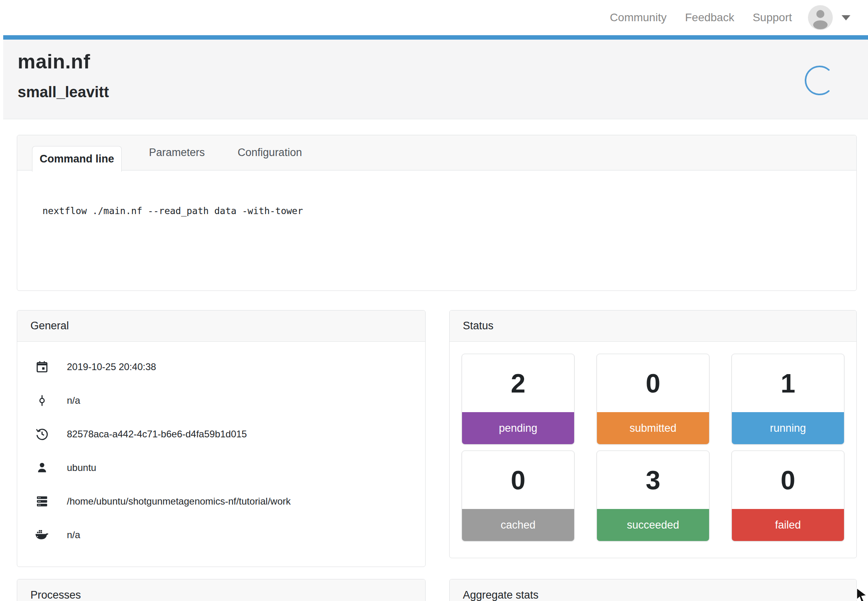 This screenshot has height=601, width=868. I want to click on top-nav: Community Feedback Support, so click(434, 18).